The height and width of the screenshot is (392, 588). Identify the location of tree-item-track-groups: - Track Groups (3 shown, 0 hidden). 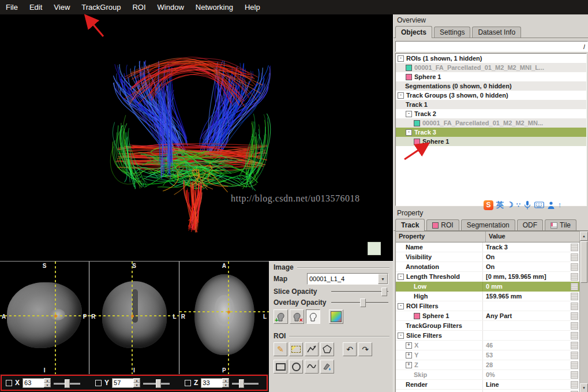
(491, 95).